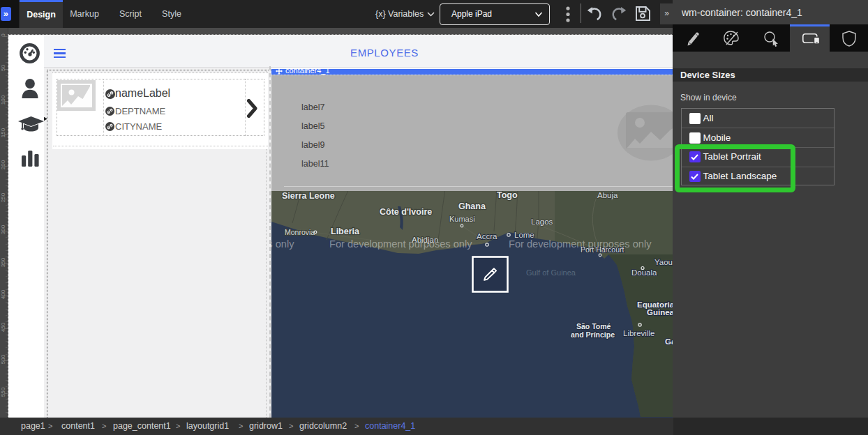 The width and height of the screenshot is (868, 435). Describe the element at coordinates (300, 232) in the screenshot. I see `svg-text: Monrovia` at that location.